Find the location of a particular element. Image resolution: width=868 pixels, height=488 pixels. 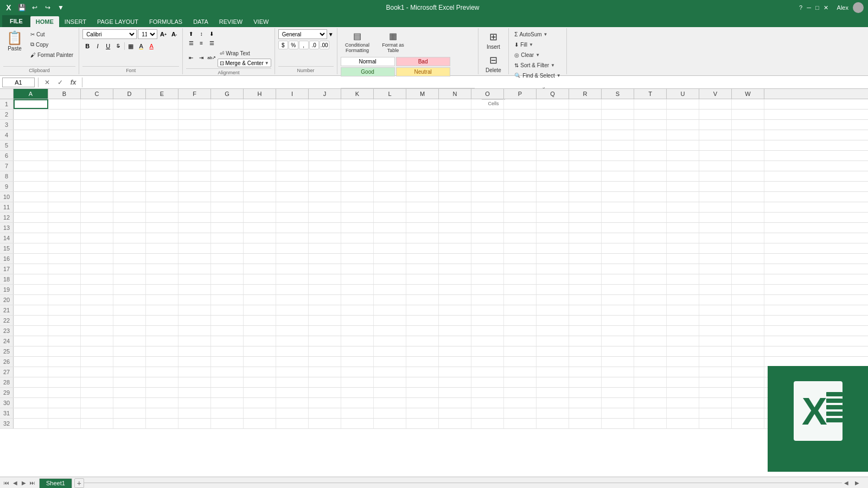

cell-Q31 is located at coordinates (553, 413).